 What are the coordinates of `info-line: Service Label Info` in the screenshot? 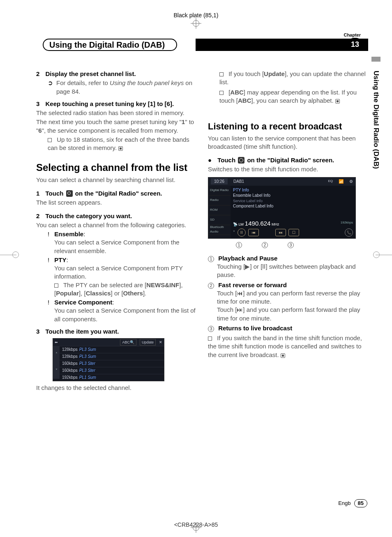 It's located at (293, 201).